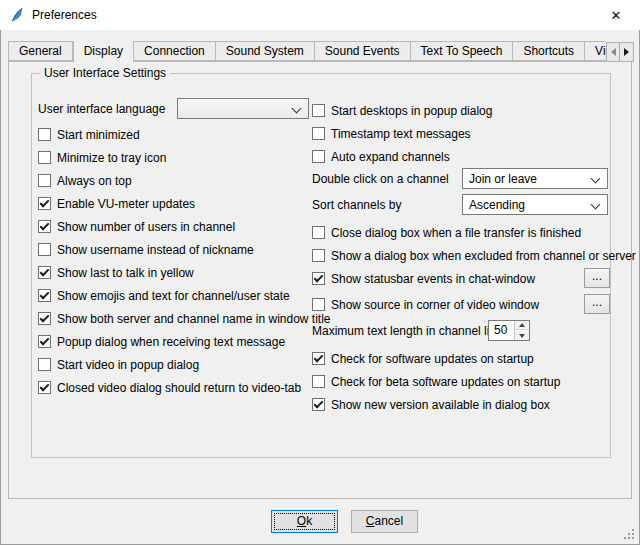 The width and height of the screenshot is (640, 545). Describe the element at coordinates (549, 51) in the screenshot. I see `tab-shortcuts: Shortcuts` at that location.